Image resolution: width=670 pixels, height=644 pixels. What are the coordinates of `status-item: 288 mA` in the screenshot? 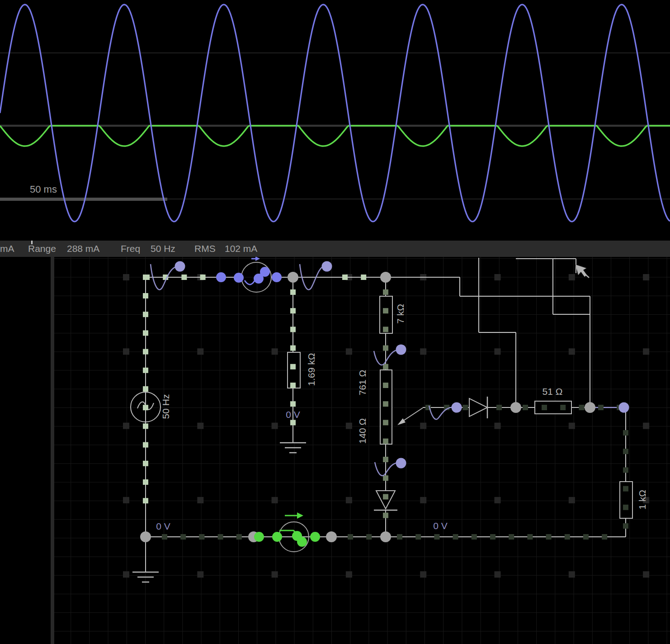 It's located at (83, 249).